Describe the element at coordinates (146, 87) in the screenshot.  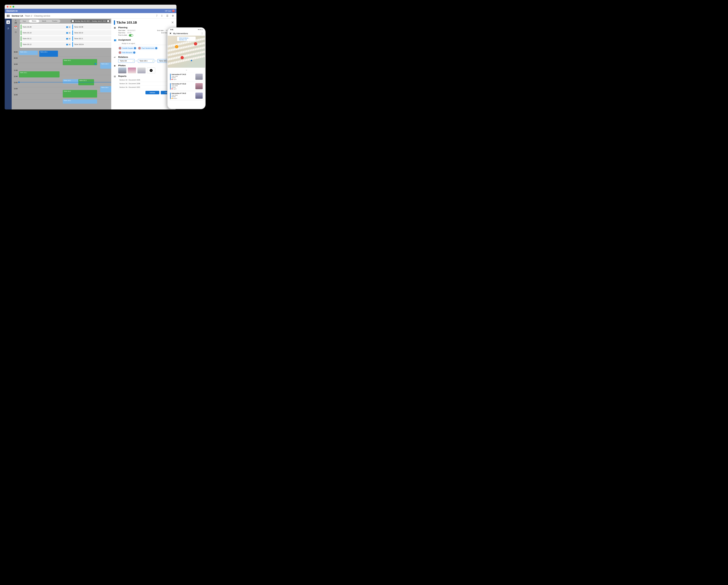
I see `report-item: Secteur 1A - Document 103C` at that location.